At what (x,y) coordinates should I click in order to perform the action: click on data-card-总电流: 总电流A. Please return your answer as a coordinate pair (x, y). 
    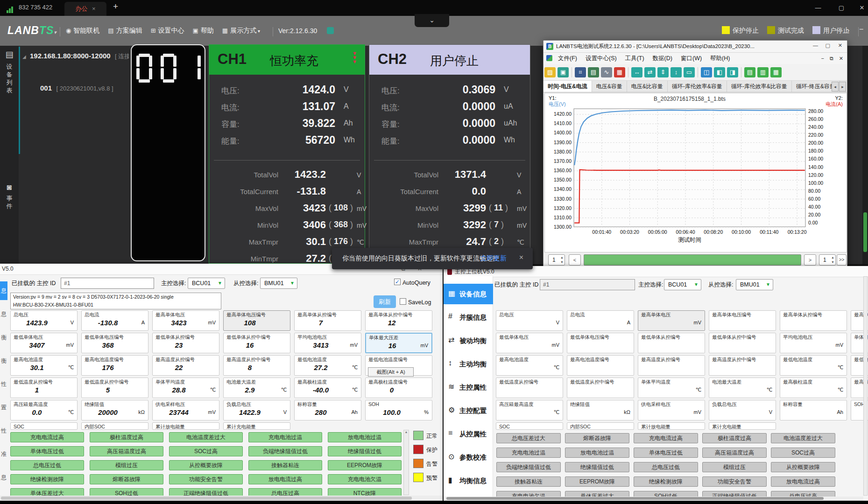
    Looking at the image, I should click on (600, 321).